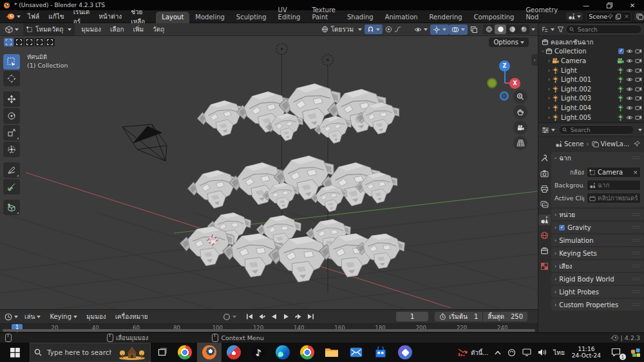 Image resolution: width=644 pixels, height=362 pixels. Describe the element at coordinates (545, 205) in the screenshot. I see `tab-viewlayer` at that location.